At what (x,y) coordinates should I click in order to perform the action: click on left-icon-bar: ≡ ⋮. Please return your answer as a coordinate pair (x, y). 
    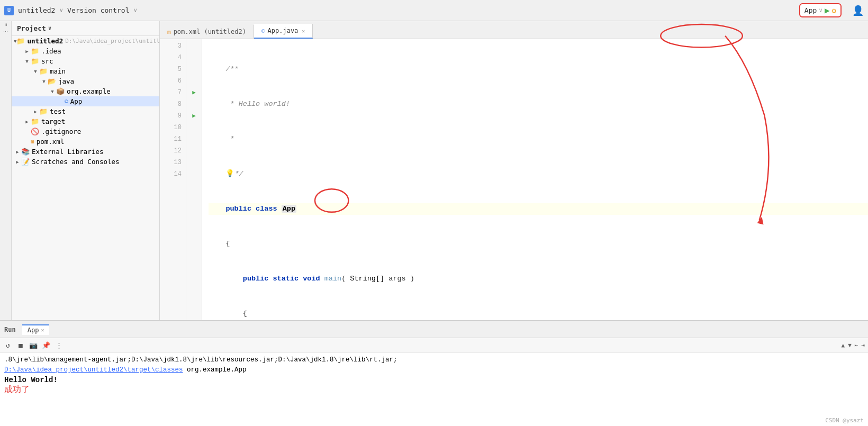
    Looking at the image, I should click on (6, 170).